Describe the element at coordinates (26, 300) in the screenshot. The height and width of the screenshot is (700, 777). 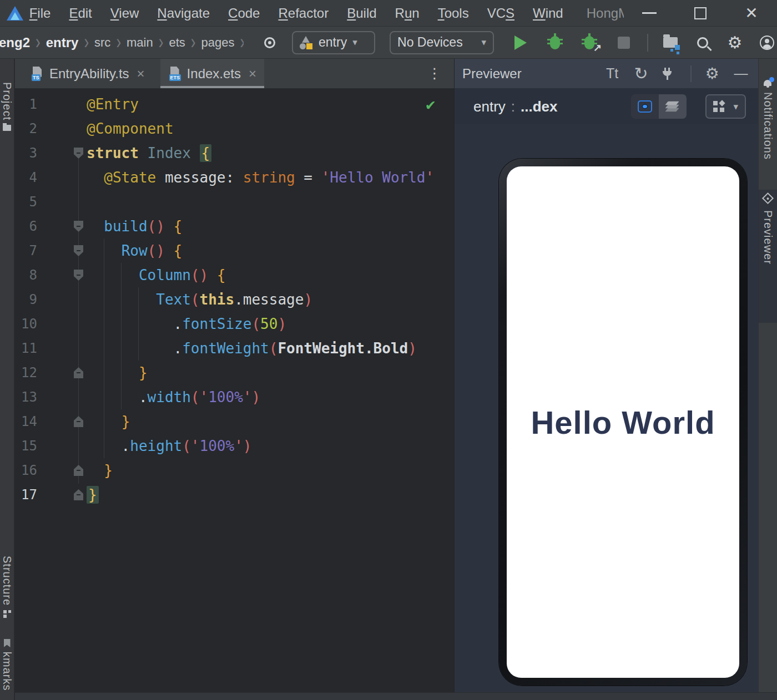
I see `line-number: 9` at that location.